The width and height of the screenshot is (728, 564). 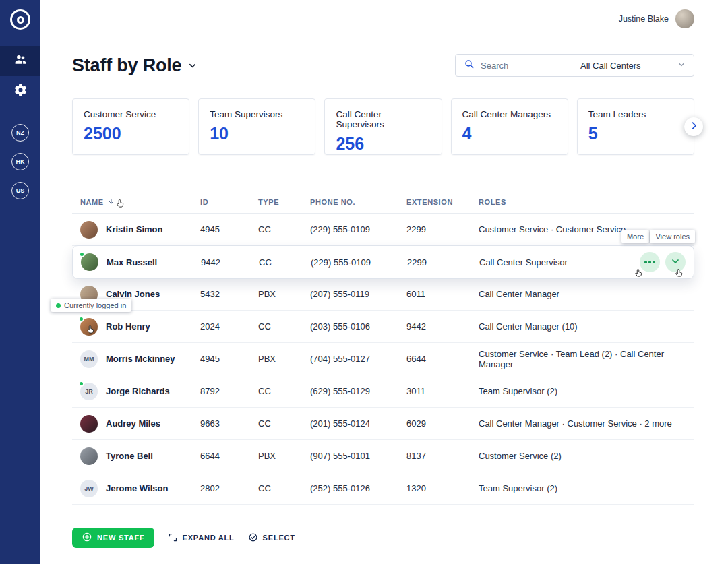 What do you see at coordinates (586, 359) in the screenshot?
I see `staff-roles: Customer Service · Team Lead (2) · Call …` at bounding box center [586, 359].